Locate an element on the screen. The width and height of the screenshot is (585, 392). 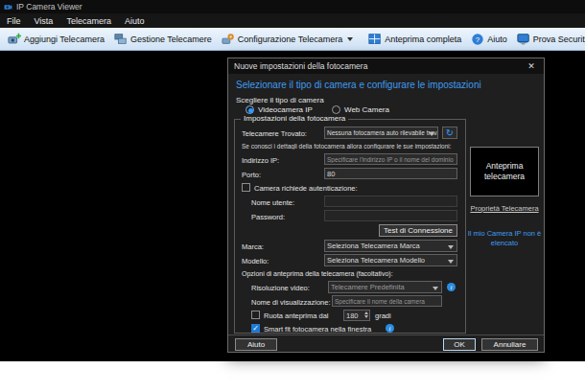
resolution-dropdown: Telecamere Predefinita is located at coordinates (386, 288).